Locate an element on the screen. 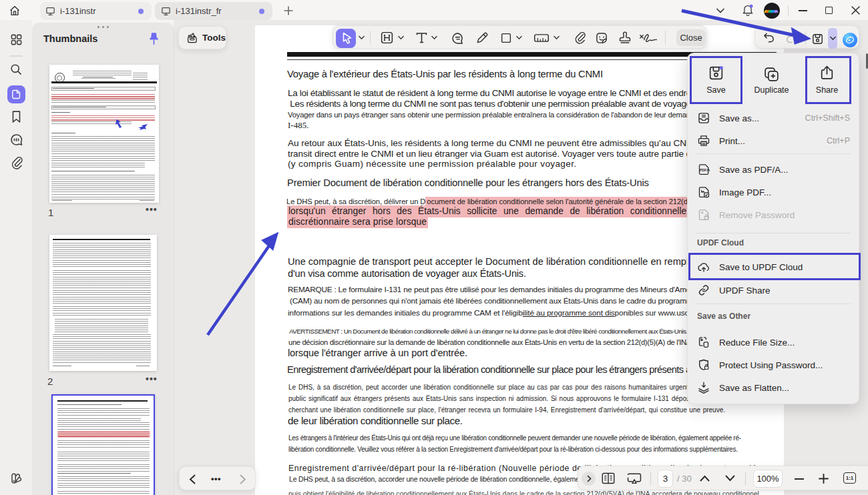 This screenshot has height=495, width=868. svg-text: PDF/A is located at coordinates (705, 170).